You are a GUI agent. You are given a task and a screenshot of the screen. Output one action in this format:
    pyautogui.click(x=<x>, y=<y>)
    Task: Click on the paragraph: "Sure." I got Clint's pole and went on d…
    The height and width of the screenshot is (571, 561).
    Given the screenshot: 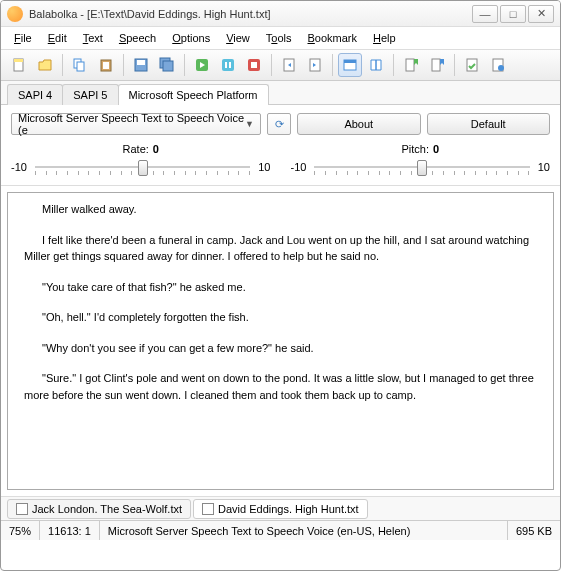 What is the action you would take?
    pyautogui.click(x=280, y=386)
    